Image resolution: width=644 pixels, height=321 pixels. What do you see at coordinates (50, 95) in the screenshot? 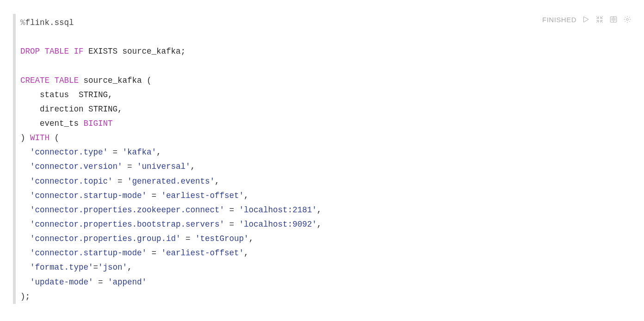
I see `col1-name: status` at bounding box center [50, 95].